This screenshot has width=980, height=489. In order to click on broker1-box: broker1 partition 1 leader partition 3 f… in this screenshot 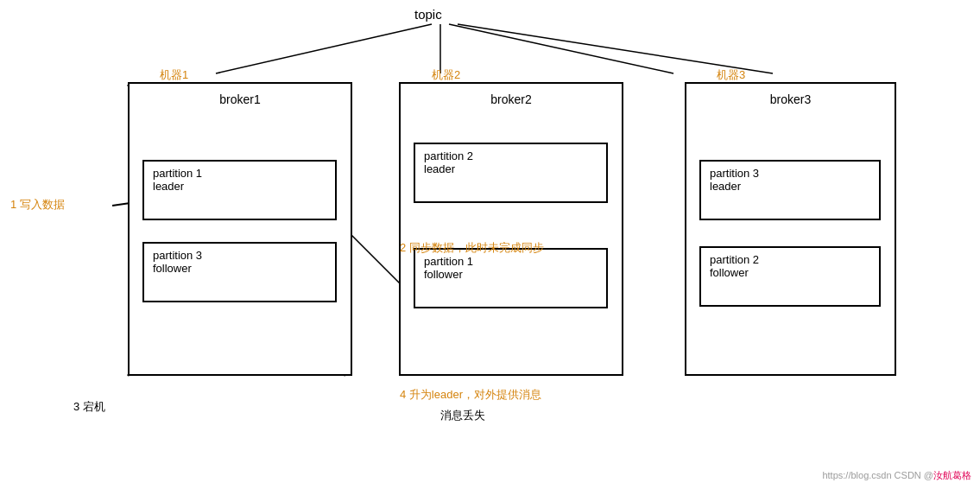, I will do `click(240, 229)`.